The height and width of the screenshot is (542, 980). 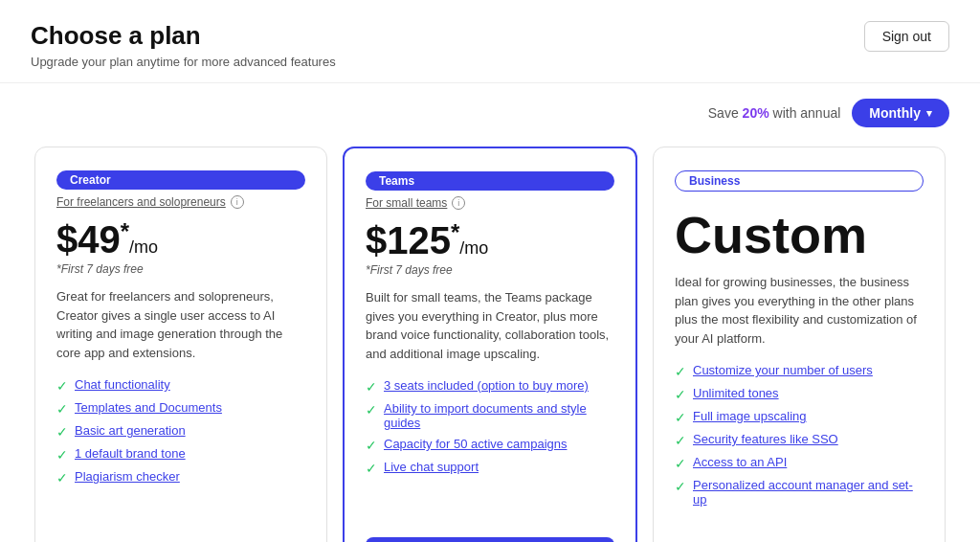 What do you see at coordinates (181, 385) in the screenshot?
I see `plan-feature-item: ✓Chat functionality` at bounding box center [181, 385].